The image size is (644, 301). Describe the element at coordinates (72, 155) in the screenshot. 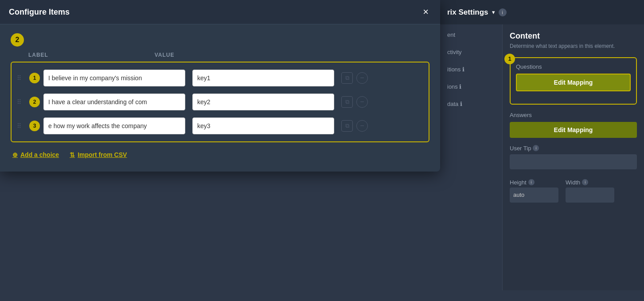

I see `import-icon: ⇅` at that location.